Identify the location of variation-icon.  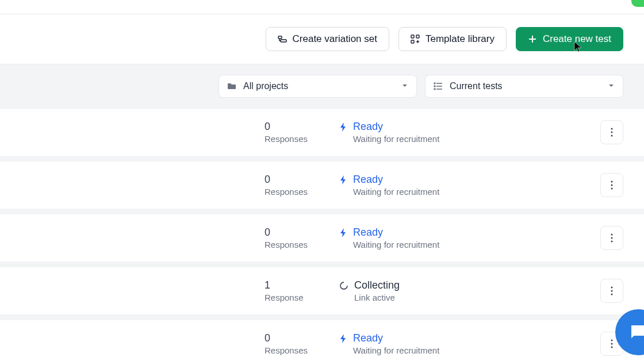
(282, 39).